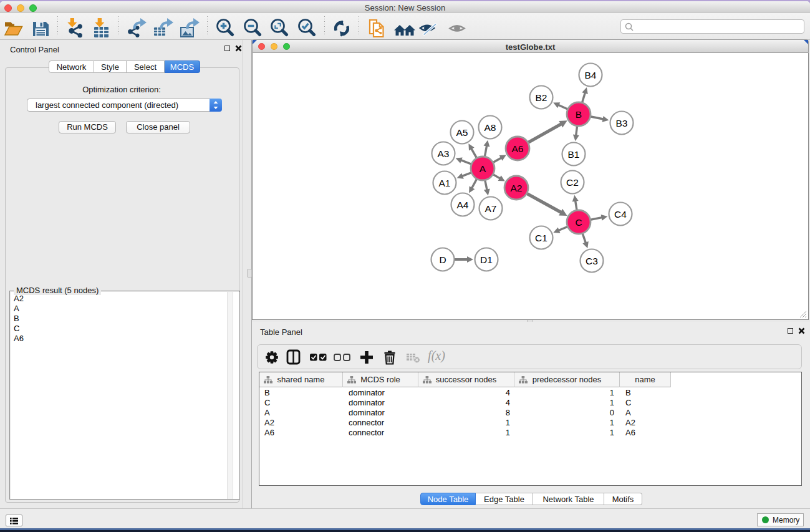 This screenshot has height=532, width=810. What do you see at coordinates (483, 168) in the screenshot?
I see `svg-text: A` at bounding box center [483, 168].